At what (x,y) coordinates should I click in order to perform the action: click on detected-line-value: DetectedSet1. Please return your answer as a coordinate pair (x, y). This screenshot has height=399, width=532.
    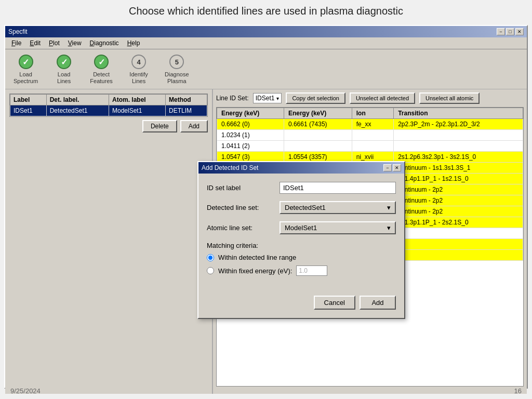
    Looking at the image, I should click on (305, 208).